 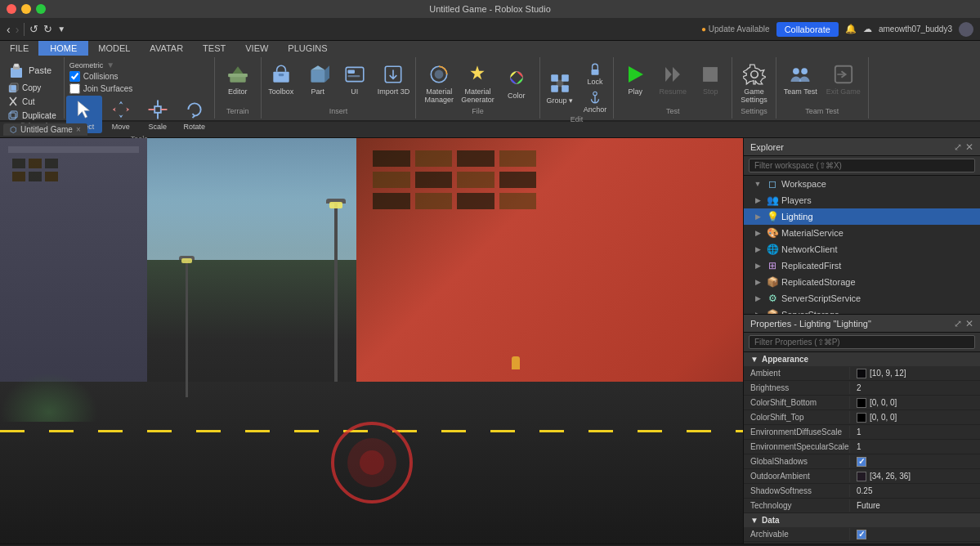 What do you see at coordinates (710, 79) in the screenshot?
I see `stop-button: Stop` at bounding box center [710, 79].